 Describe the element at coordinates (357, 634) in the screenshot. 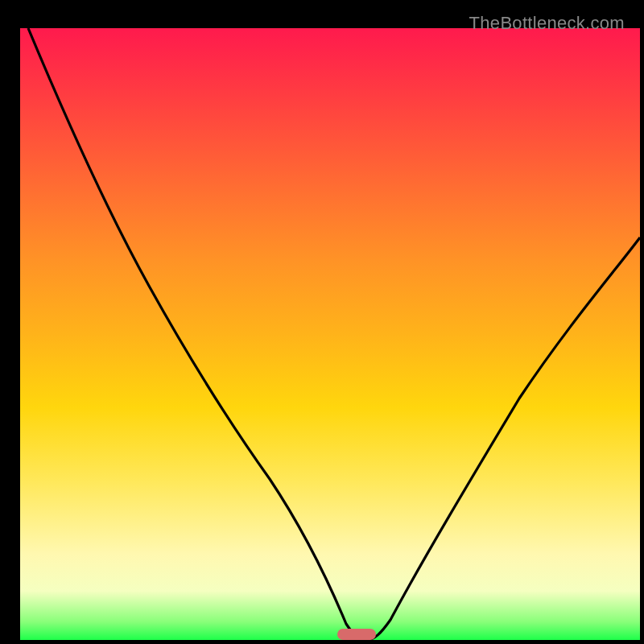

I see `optimal-marker` at that location.